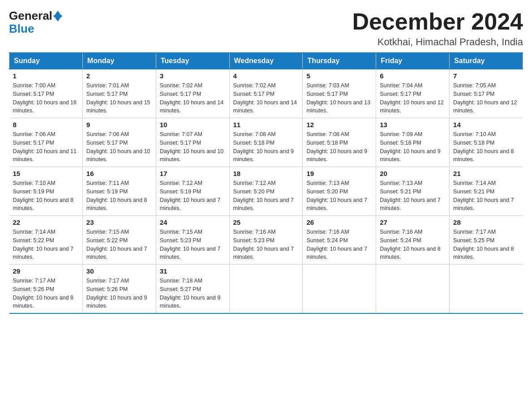  I want to click on header-saturday: Saturday, so click(486, 61).